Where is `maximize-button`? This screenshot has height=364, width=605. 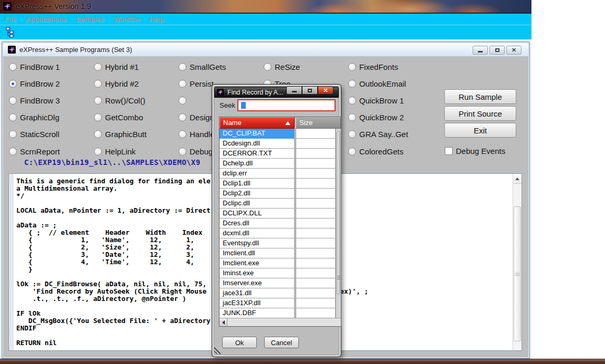
maximize-button is located at coordinates (497, 50).